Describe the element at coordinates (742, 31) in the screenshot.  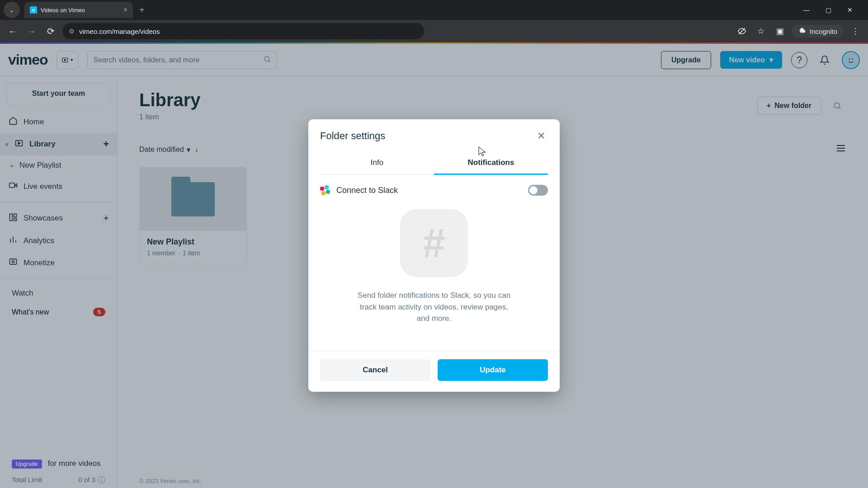
I see `tracking-blocked-icon` at that location.